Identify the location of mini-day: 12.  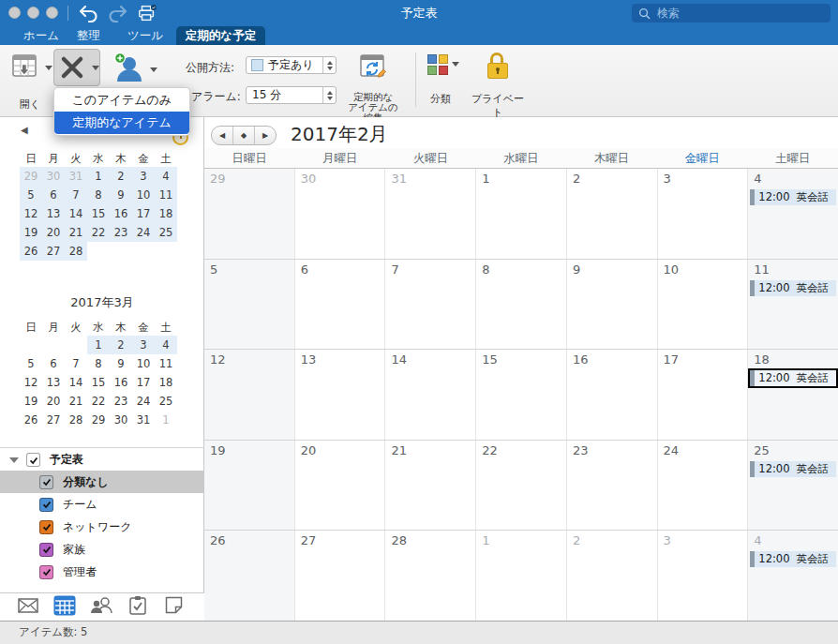
(31, 214).